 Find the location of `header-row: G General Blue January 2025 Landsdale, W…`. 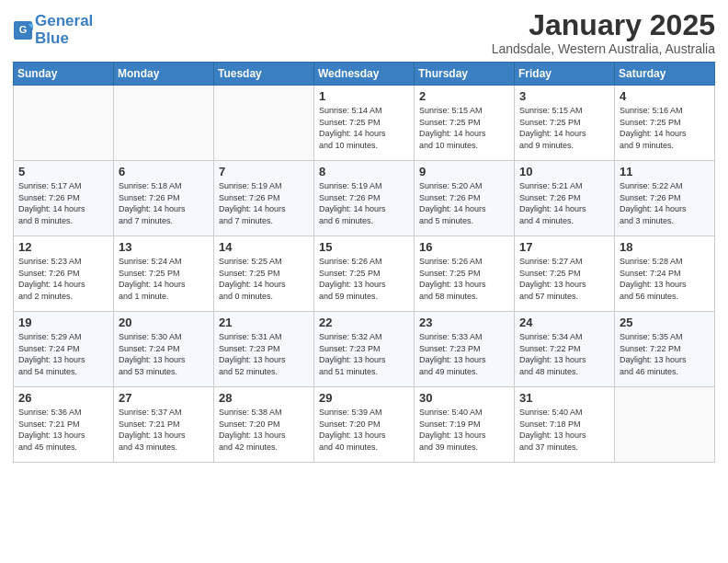

header-row: G General Blue January 2025 Landsdale, W… is located at coordinates (364, 33).